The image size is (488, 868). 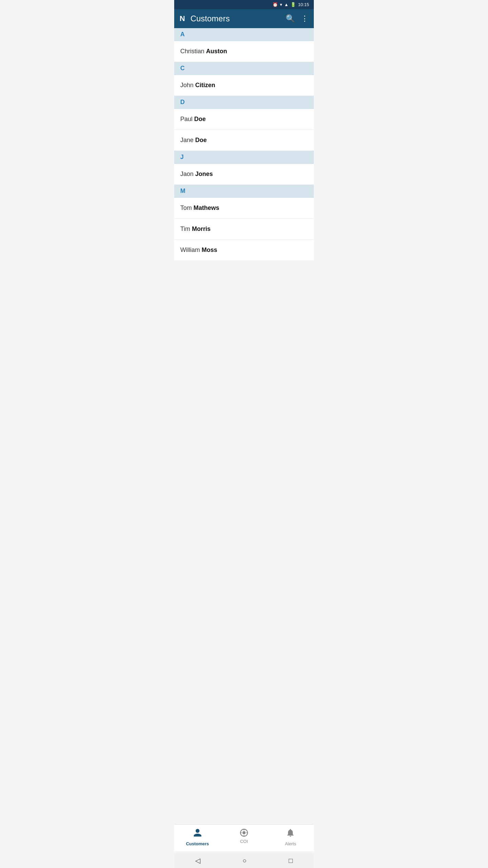 I want to click on signal-icon: ▲, so click(x=287, y=5).